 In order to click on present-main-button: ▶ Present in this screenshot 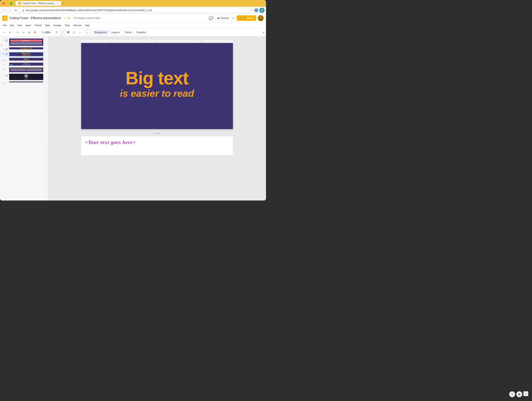, I will do `click(223, 18)`.